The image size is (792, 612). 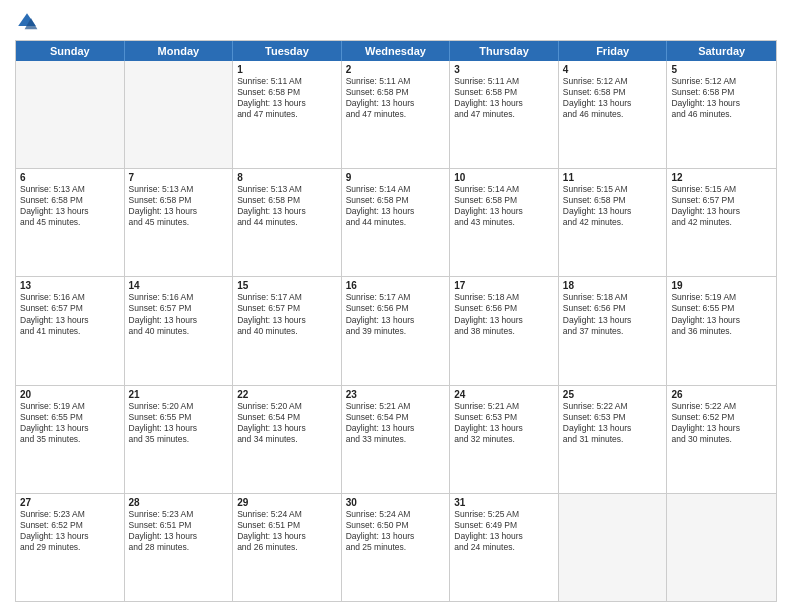 What do you see at coordinates (722, 70) in the screenshot?
I see `day-number: 5` at bounding box center [722, 70].